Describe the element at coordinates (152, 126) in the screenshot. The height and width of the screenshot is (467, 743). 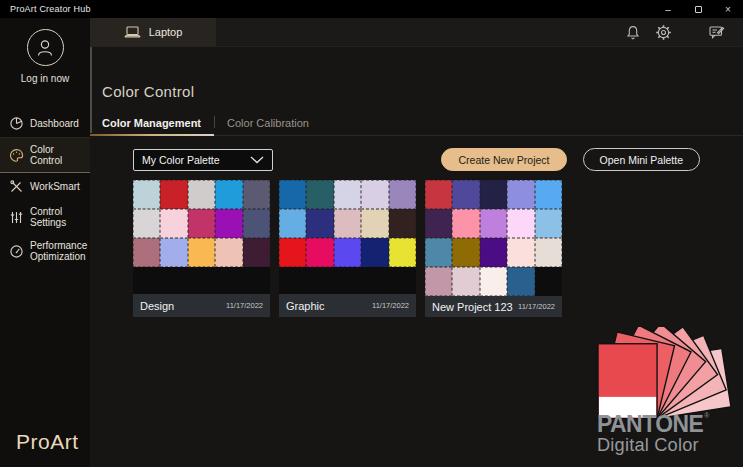
I see `tab-color-management: Color Management` at that location.